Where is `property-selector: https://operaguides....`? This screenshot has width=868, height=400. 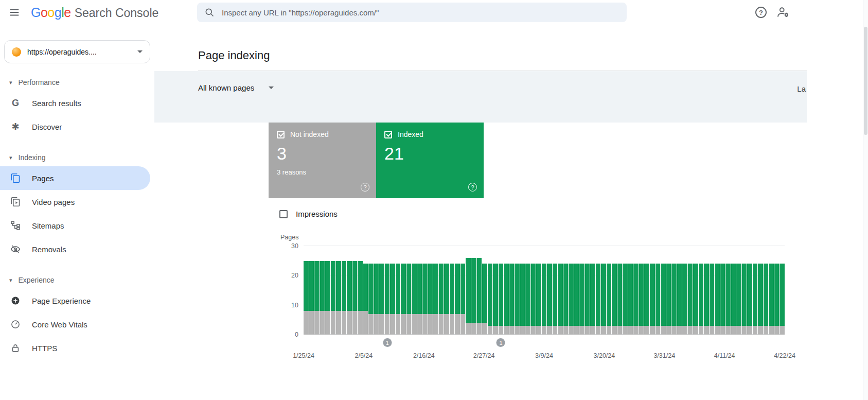 property-selector: https://operaguides.... is located at coordinates (77, 51).